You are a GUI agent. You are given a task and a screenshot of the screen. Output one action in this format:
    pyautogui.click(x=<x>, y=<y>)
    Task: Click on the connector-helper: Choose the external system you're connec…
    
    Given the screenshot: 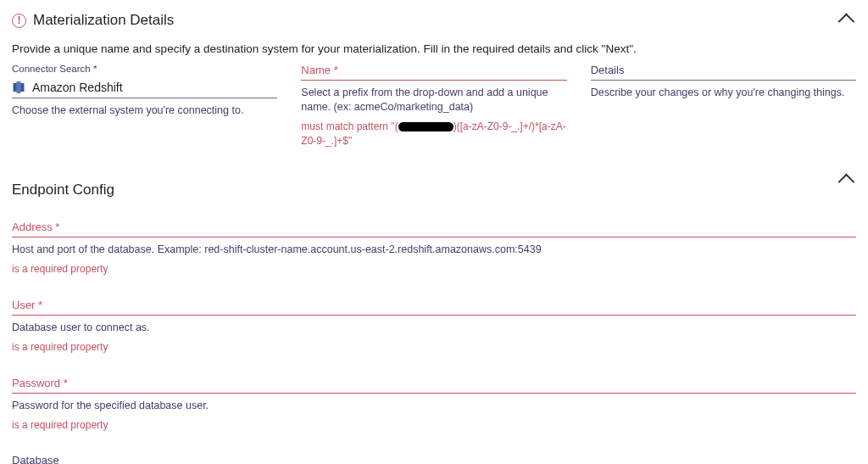 What is the action you would take?
    pyautogui.click(x=144, y=110)
    